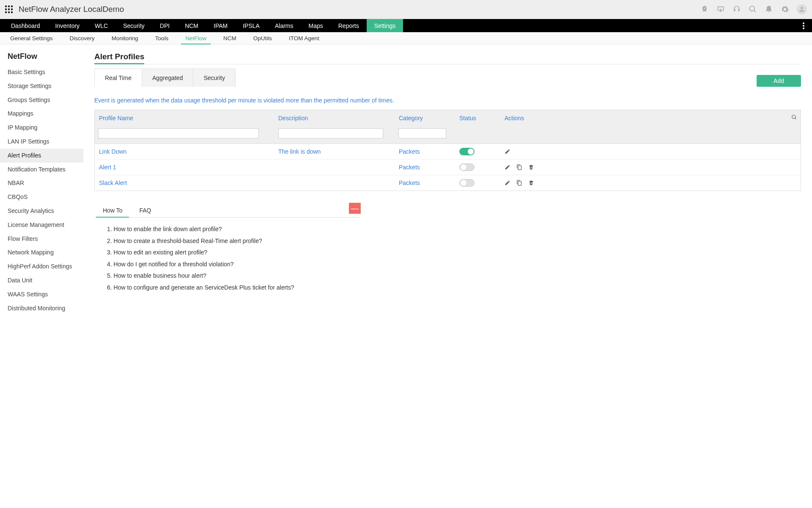 This screenshot has width=812, height=508. I want to click on more-menu-icon, so click(804, 25).